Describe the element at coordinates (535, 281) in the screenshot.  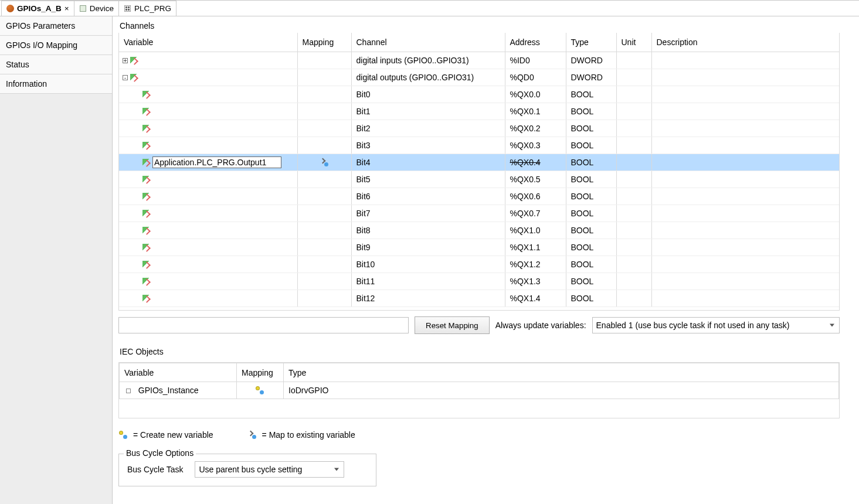
I see `address-cell: %QX1.3` at that location.